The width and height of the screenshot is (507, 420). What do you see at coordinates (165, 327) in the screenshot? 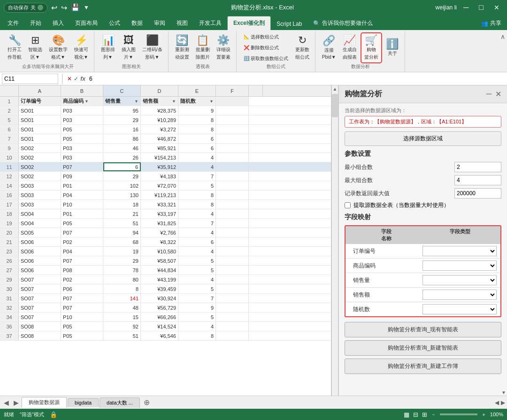
I see `table-row: 36 SO08 P05 92 ¥14,524 4` at bounding box center [165, 327].